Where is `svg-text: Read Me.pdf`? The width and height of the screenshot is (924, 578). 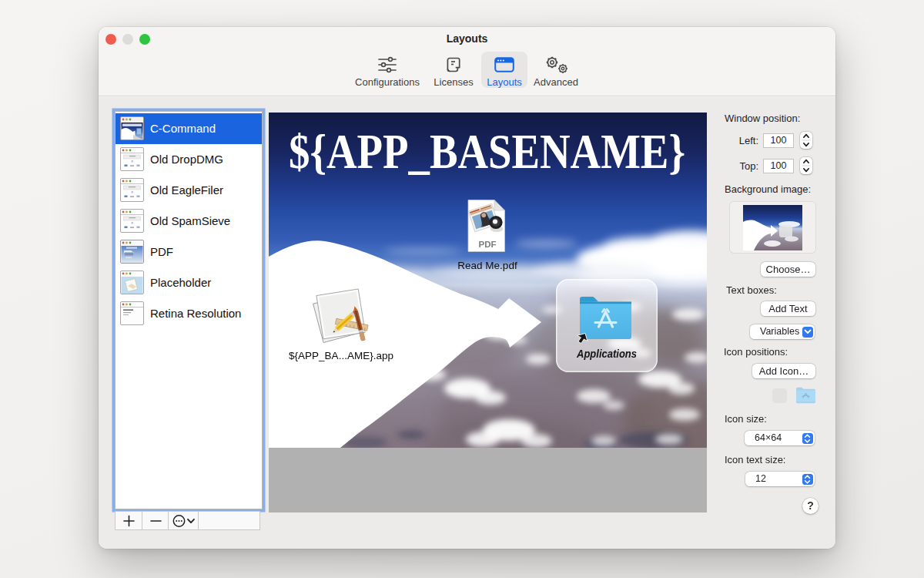 svg-text: Read Me.pdf is located at coordinates (487, 265).